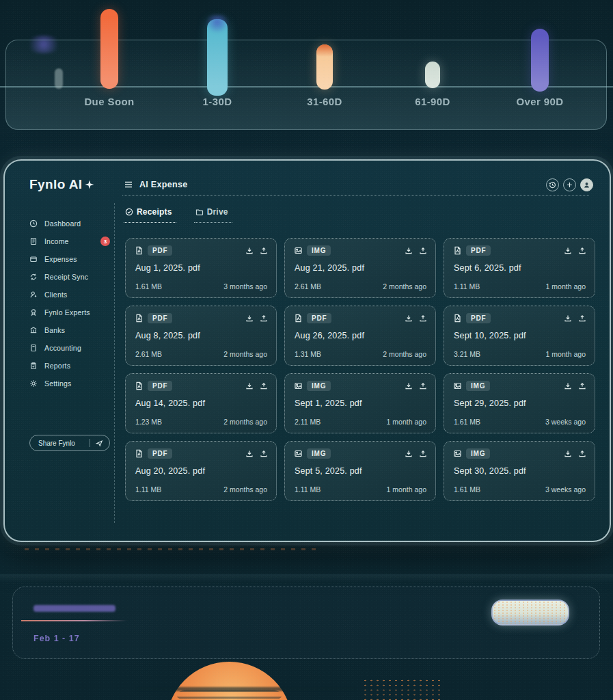 Image resolution: width=613 pixels, height=700 pixels. I want to click on file-card: IMG Sept 30, 2025. pdf 1.61 MB 3 weeks a…, so click(519, 471).